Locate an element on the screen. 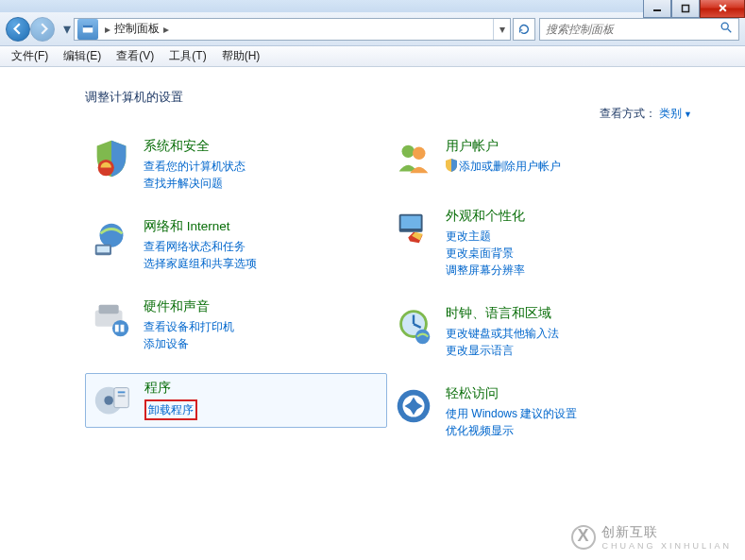 This screenshot has height=560, width=745. breadcrumb-text: 控制面板 is located at coordinates (137, 28).